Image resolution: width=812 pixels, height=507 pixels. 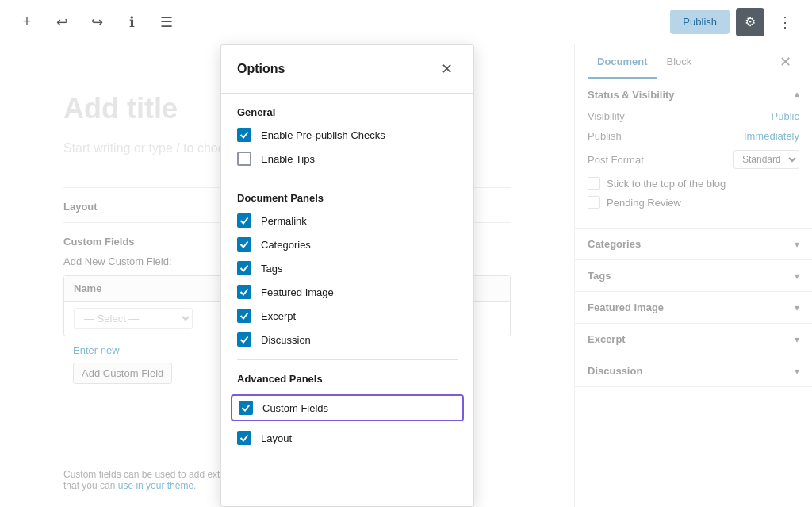 I want to click on modal-close-button: ✕, so click(x=446, y=69).